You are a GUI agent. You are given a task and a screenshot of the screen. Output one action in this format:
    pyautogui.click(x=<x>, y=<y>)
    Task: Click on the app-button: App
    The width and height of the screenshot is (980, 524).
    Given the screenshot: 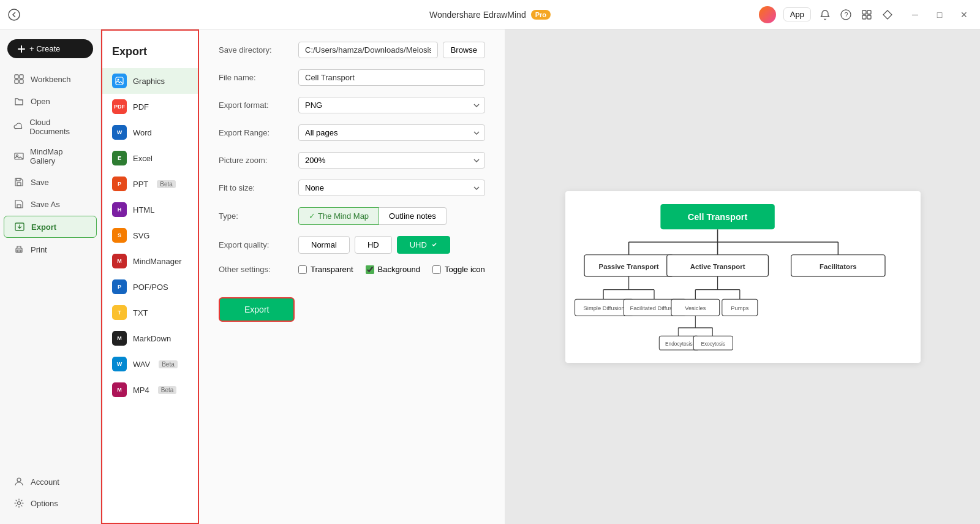 What is the action you would take?
    pyautogui.click(x=797, y=15)
    